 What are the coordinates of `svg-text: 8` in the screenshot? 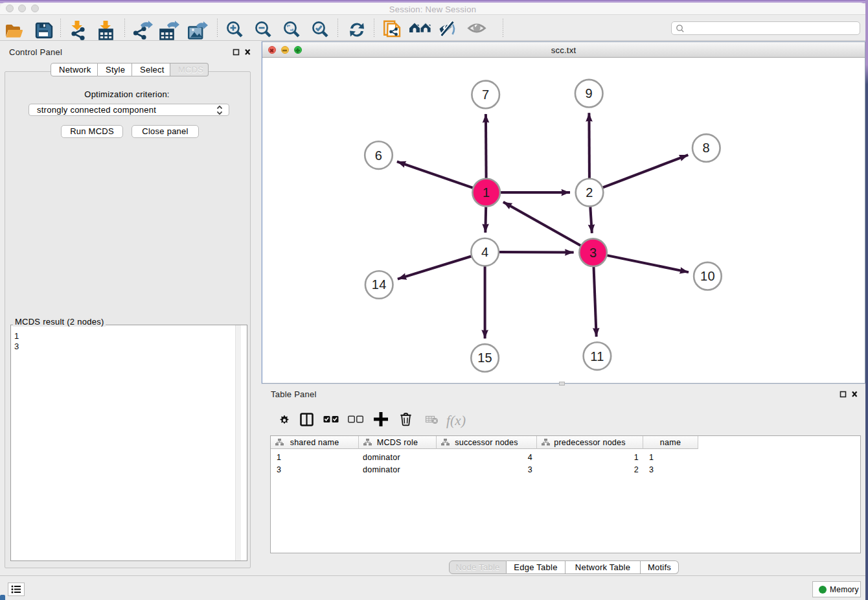 It's located at (706, 148).